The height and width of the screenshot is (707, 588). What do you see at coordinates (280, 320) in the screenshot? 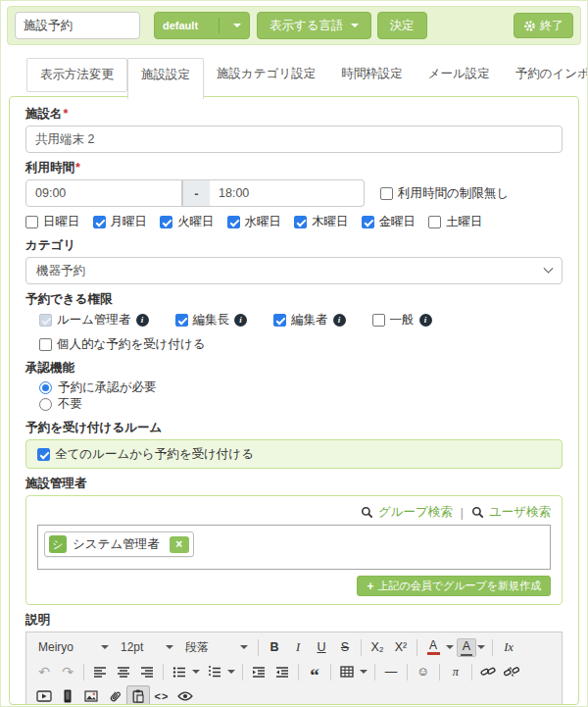
I see `editor-checkbox` at bounding box center [280, 320].